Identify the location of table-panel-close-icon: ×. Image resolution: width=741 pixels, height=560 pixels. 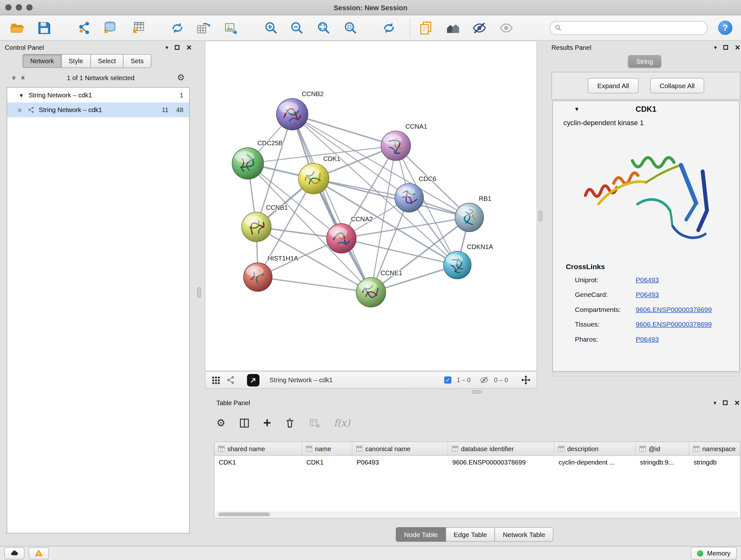
(737, 403).